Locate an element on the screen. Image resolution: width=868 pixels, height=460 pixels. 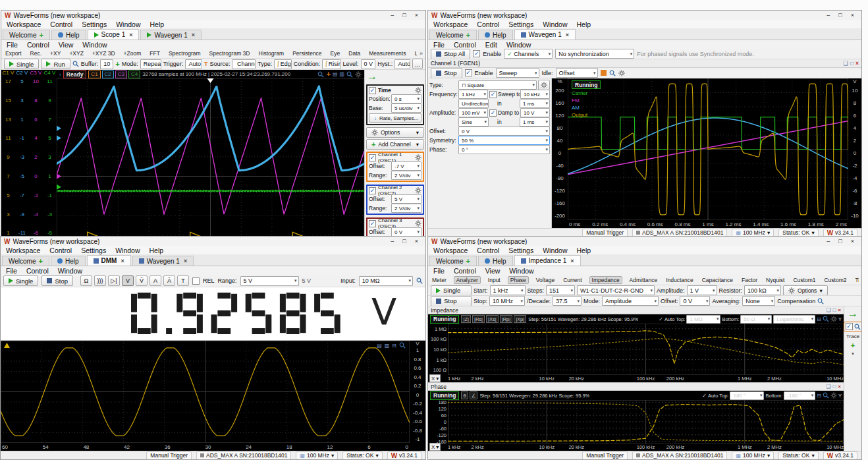
averaging-select: None▾ is located at coordinates (759, 301).